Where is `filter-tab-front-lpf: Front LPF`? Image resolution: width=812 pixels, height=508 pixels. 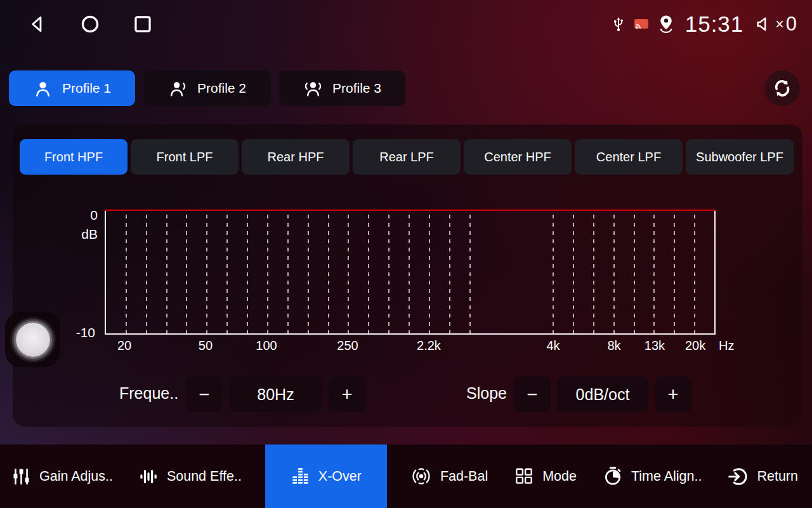 filter-tab-front-lpf: Front LPF is located at coordinates (185, 157).